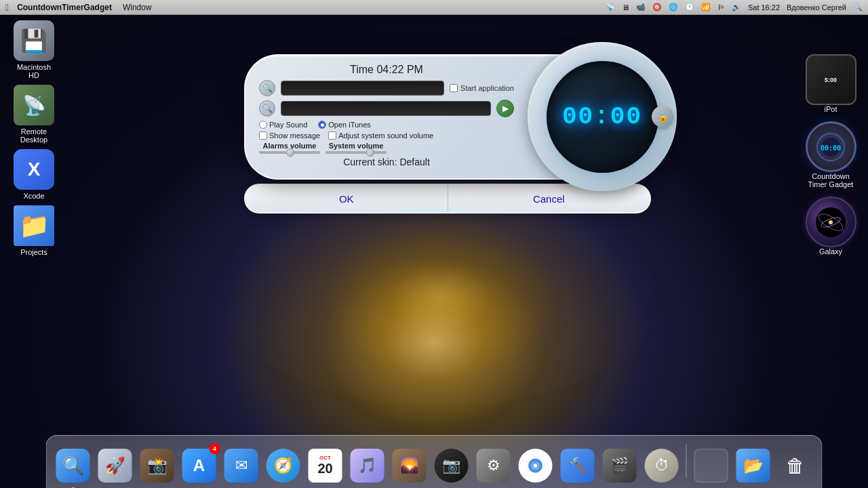  I want to click on app-name: CountdownTimerGadget, so click(64, 7).